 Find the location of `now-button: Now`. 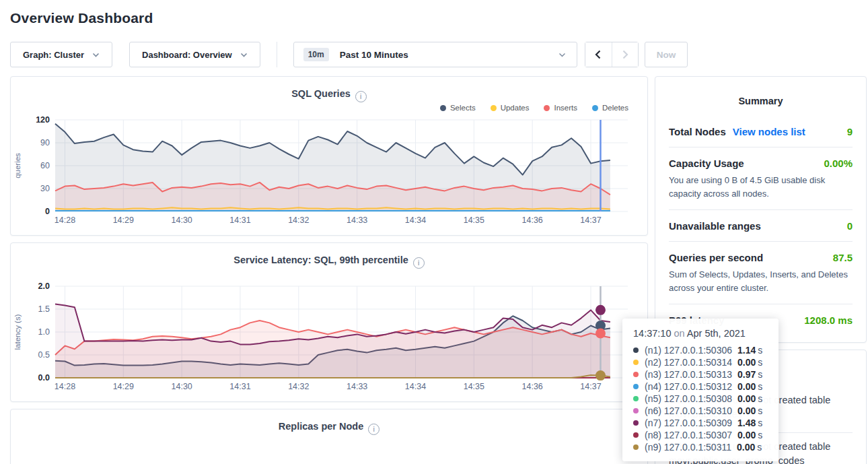

now-button: Now is located at coordinates (666, 55).